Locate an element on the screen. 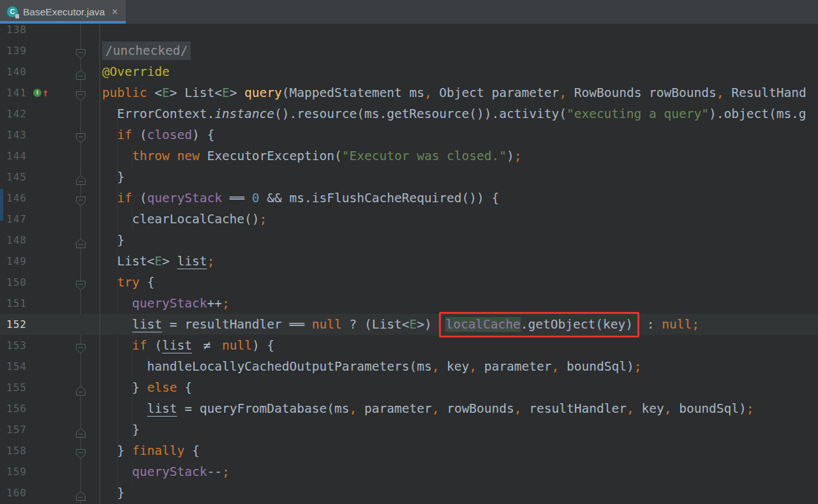  code-line-151: 151queryStack++; is located at coordinates (409, 304).